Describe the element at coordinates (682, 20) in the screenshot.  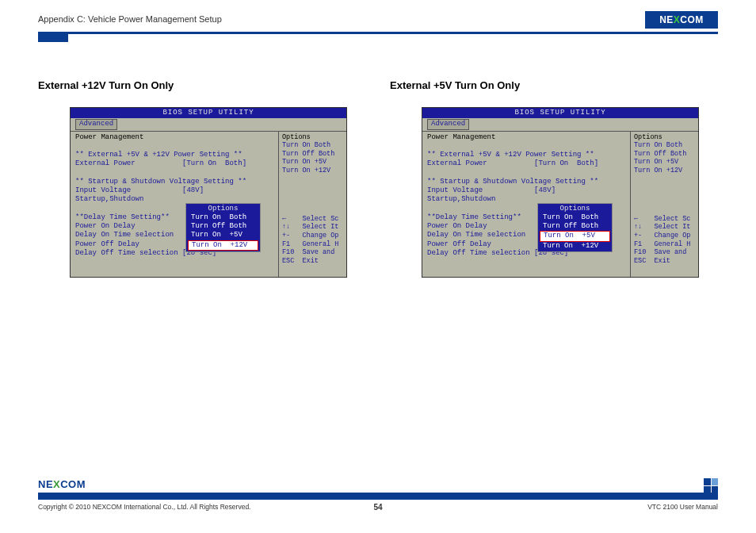
I see `brand-logo: NEXCOM` at that location.